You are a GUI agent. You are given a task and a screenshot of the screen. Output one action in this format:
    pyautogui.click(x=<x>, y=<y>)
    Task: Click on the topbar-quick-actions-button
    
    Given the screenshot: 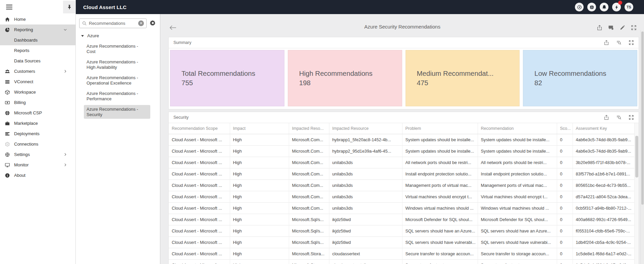 What is the action you would take?
    pyautogui.click(x=616, y=7)
    